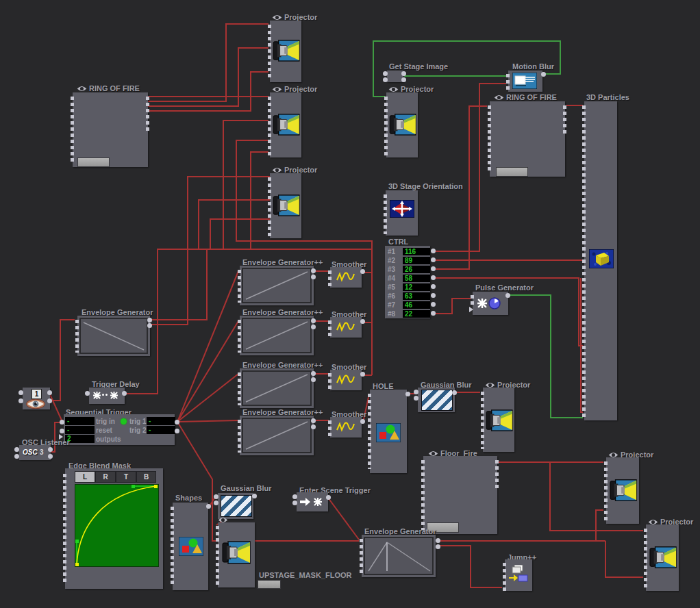 This screenshot has width=700, height=608. What do you see at coordinates (416, 270) in the screenshot?
I see `ctrl-channel-value: 26` at bounding box center [416, 270].